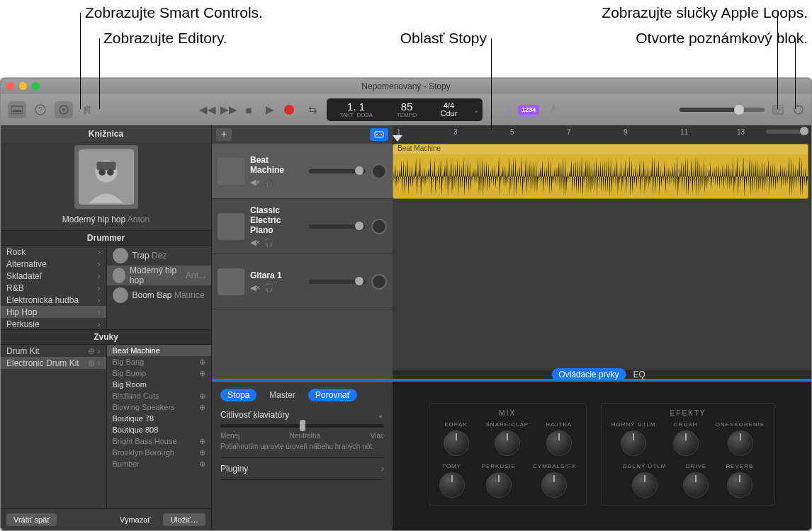  I want to click on drummer-list: Trap DezModerný hip hop Ant...Boom Bap M…, so click(159, 287).